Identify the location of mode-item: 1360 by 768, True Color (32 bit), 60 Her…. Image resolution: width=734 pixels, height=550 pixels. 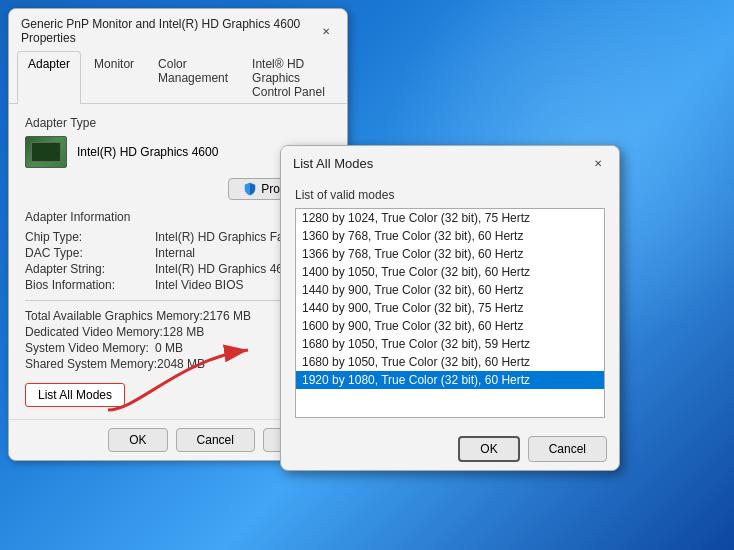
(450, 236).